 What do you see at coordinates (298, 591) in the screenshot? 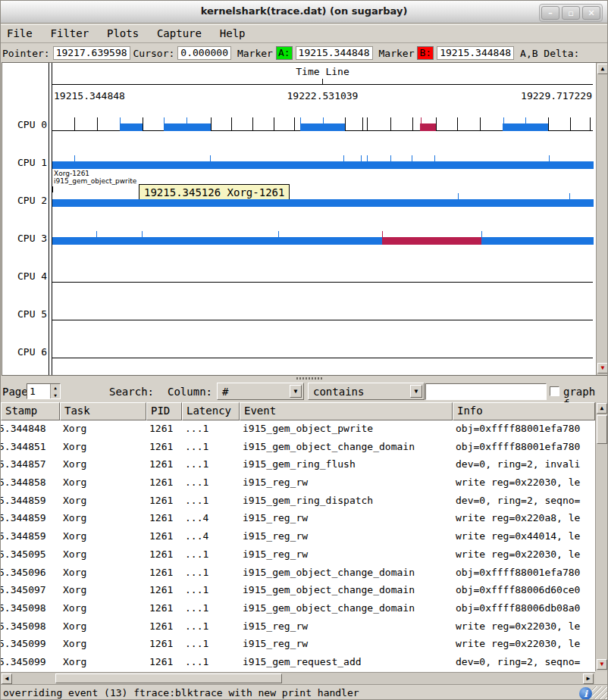
I see `table-row: 5.345097Xorg1261...1i915_gem_object_chan…` at bounding box center [298, 591].